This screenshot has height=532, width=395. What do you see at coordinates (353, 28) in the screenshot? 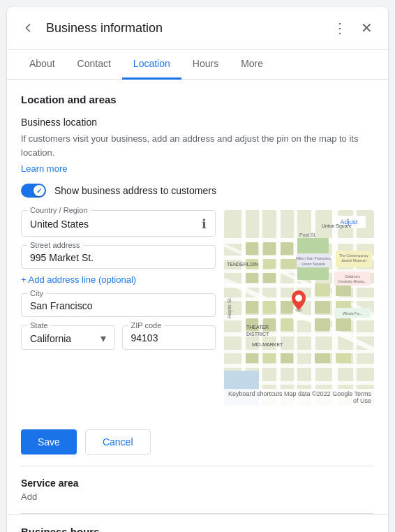
I see `header-actions: ⋮ ✕` at bounding box center [353, 28].